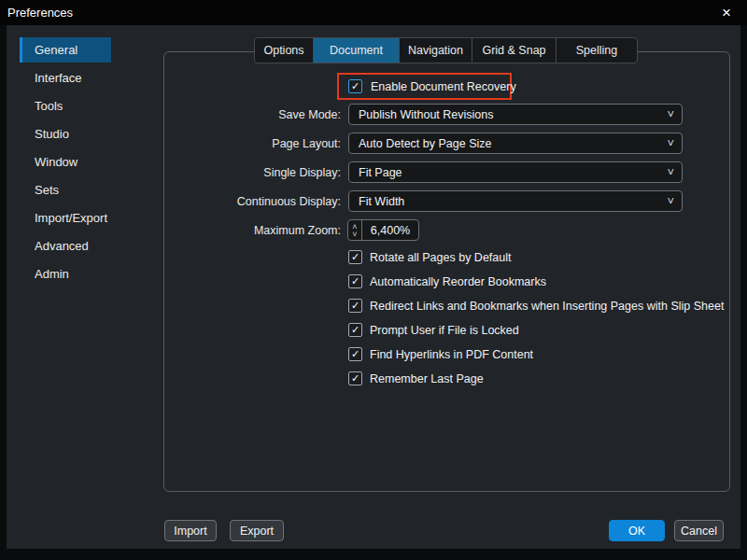  I want to click on tab-spelling: Spelling, so click(597, 50).